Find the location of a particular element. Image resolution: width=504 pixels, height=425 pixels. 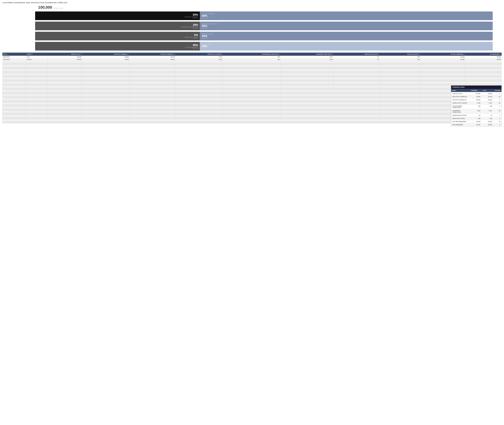

table-cell: 45,000 is located at coordinates (443, 60).